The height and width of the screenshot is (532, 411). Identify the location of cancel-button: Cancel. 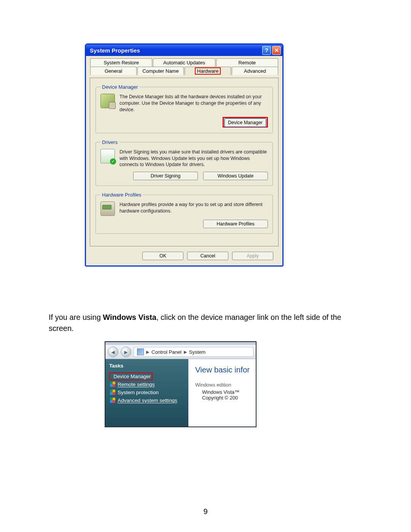
(208, 256).